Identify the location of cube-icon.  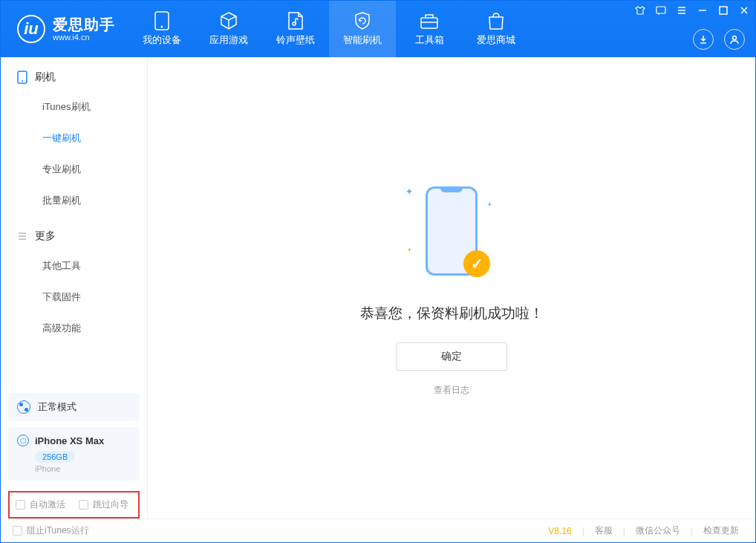
(229, 21).